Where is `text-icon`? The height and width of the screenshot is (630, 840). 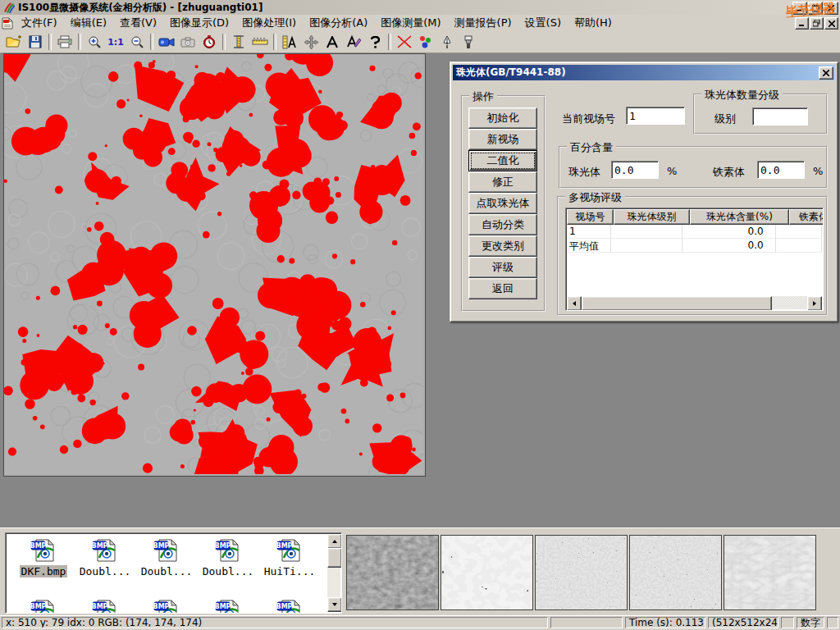 text-icon is located at coordinates (332, 42).